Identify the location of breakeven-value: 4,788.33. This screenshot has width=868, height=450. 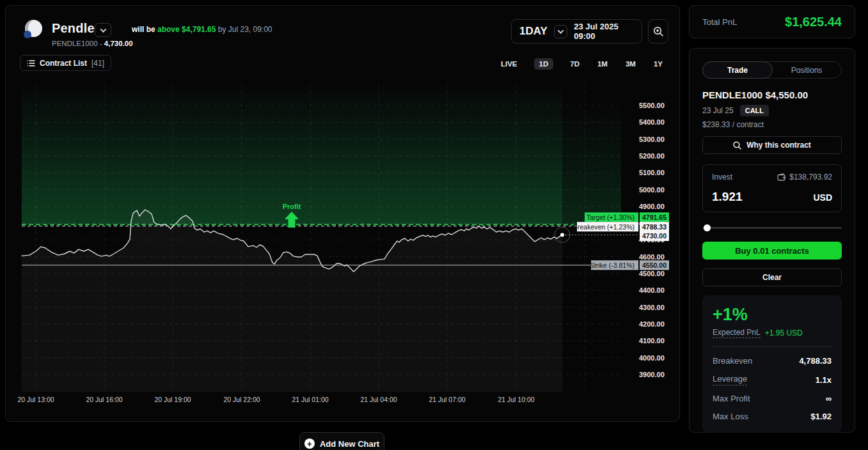
(815, 361).